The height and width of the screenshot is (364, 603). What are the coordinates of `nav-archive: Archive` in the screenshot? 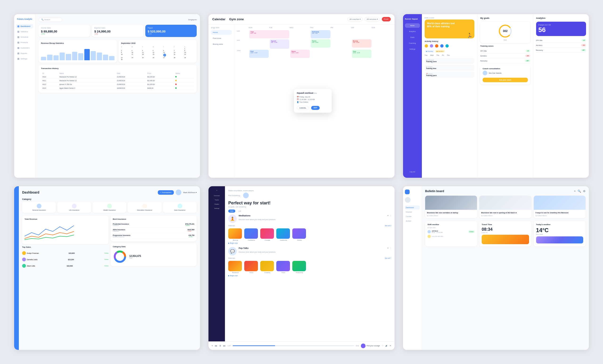 It's located at (412, 221).